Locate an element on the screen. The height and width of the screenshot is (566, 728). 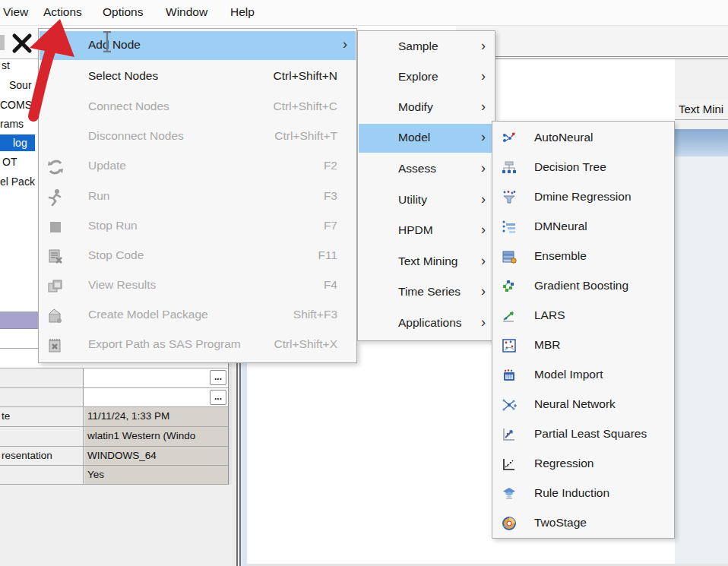
menu-item-stop-run: Stop Run F7 is located at coordinates (198, 226).